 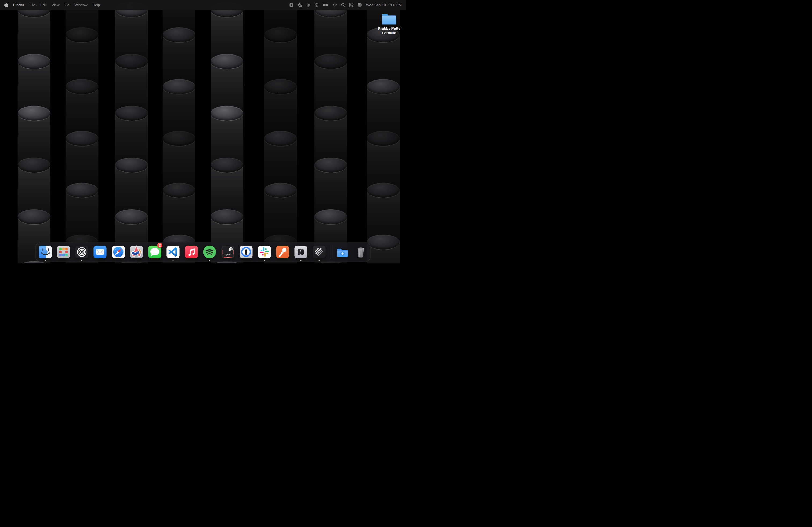 What do you see at coordinates (246, 252) in the screenshot?
I see `onepassword-icon` at bounding box center [246, 252].